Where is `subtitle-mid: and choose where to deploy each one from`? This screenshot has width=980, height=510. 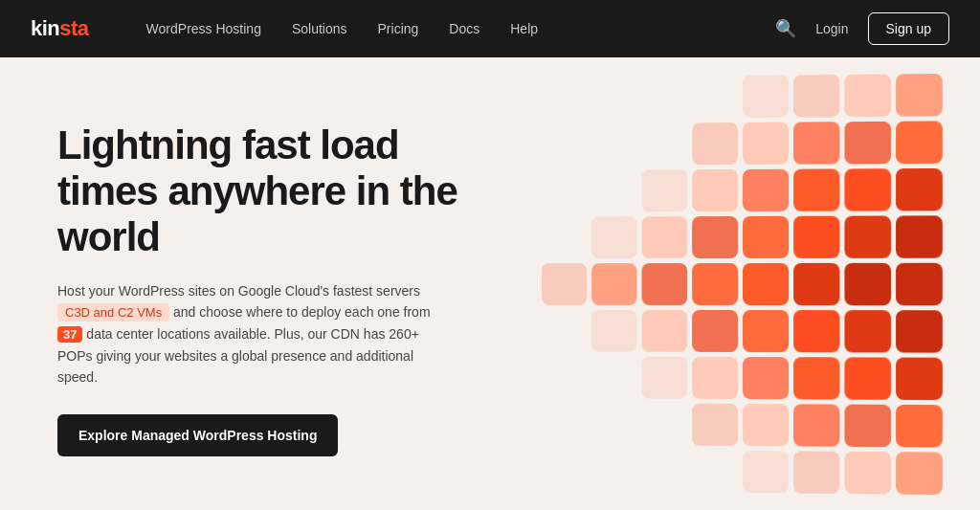 subtitle-mid: and choose where to deploy each one from is located at coordinates (302, 312).